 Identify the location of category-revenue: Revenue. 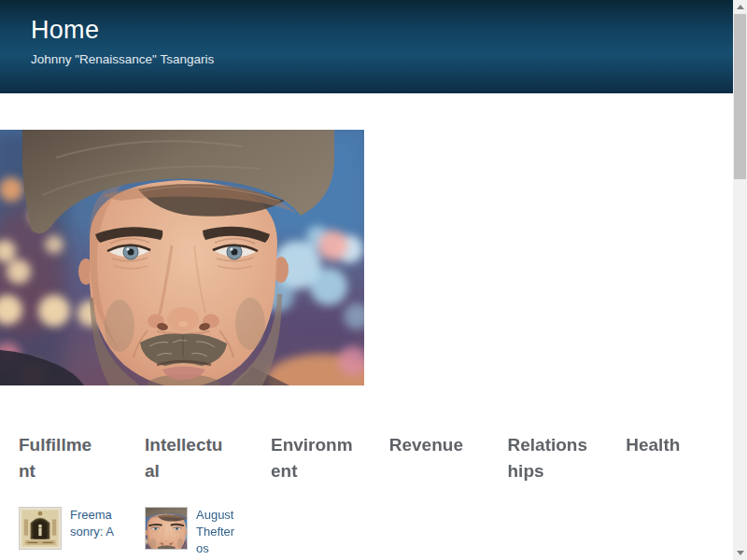
(433, 495).